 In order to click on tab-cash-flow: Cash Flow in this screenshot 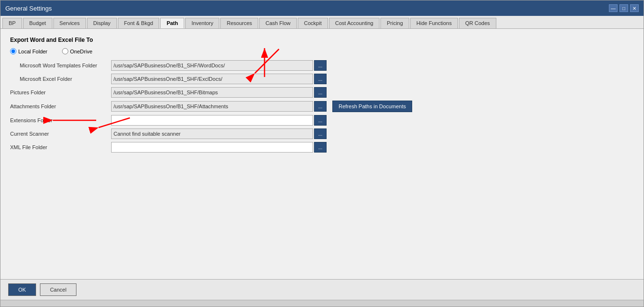, I will do `click(278, 23)`.